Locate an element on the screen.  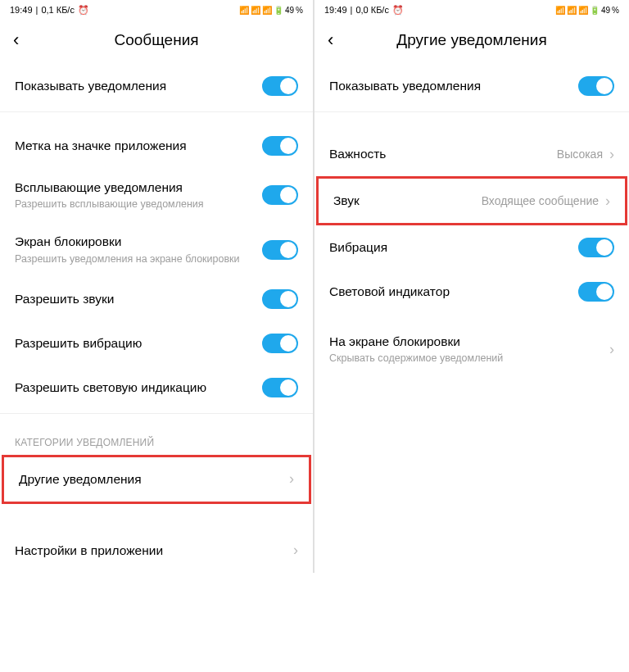
label: Разрешить вибрацию is located at coordinates (138, 343).